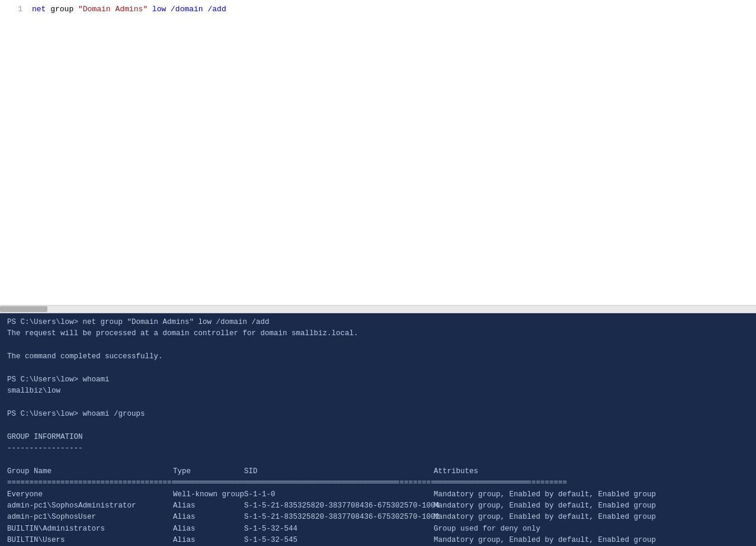  I want to click on terminal-line-6: PS C:\Users\low> whoami /groups, so click(378, 415).